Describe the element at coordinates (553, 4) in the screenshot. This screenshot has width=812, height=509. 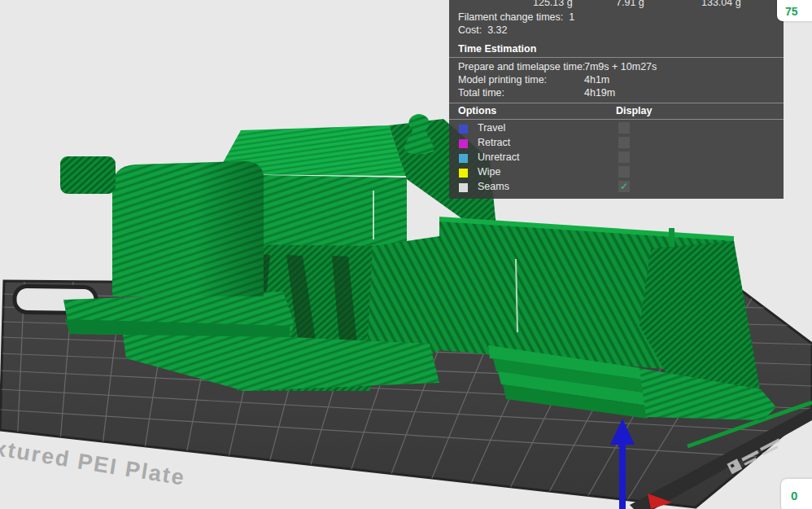
I see `filament-weight-model: 125.13 g` at that location.